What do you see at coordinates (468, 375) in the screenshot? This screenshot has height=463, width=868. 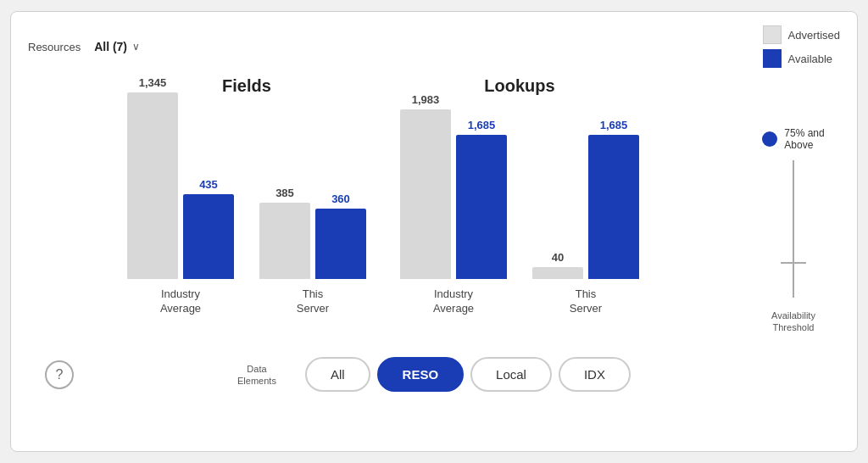 I see `tab-group: All RESO Local IDX` at bounding box center [468, 375].